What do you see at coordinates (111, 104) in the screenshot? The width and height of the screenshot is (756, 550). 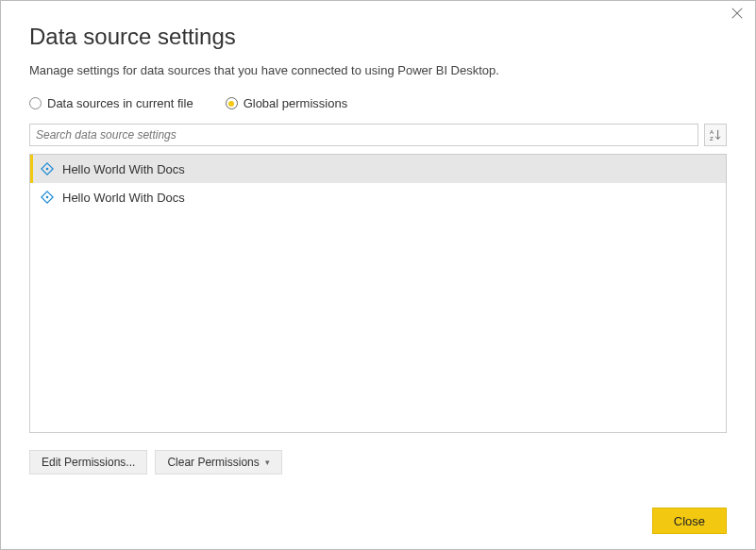 I see `radio-current-file: Data sources in current file` at bounding box center [111, 104].